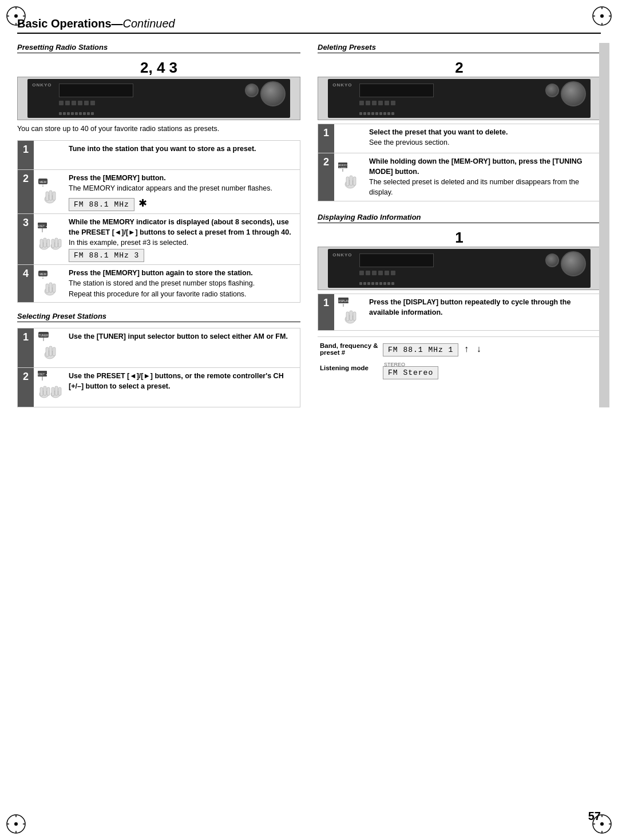 The image size is (618, 840). What do you see at coordinates (309, 25) in the screenshot?
I see `page-header: Basic Operations—Continued` at bounding box center [309, 25].